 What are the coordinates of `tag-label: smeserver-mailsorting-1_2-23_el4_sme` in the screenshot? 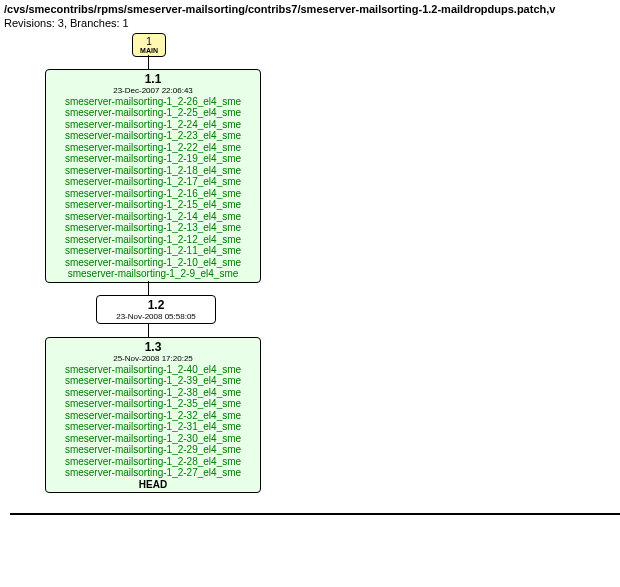 It's located at (153, 136).